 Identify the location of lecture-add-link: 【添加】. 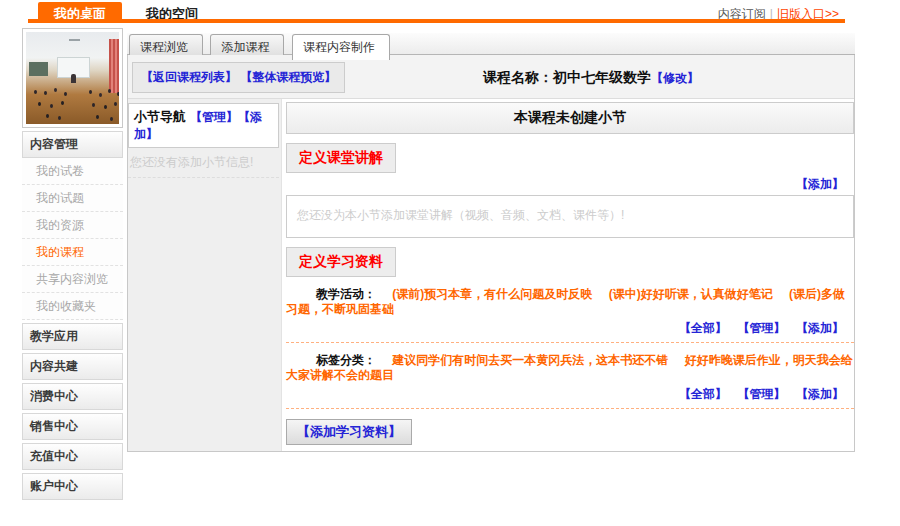
(820, 184).